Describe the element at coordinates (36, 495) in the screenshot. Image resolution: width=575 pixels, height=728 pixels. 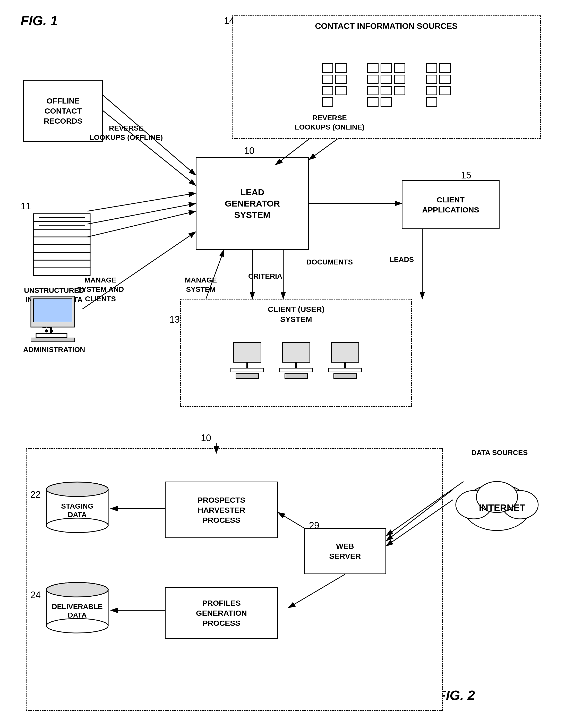
I see `num-22: 22` at that location.